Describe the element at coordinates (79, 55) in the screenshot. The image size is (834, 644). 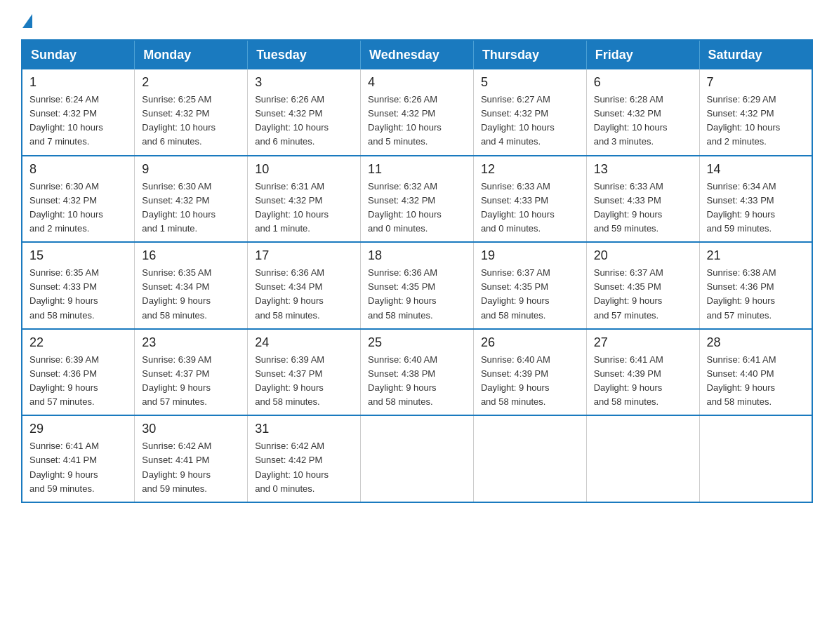
I see `weekday-header-sunday: Sunday` at that location.